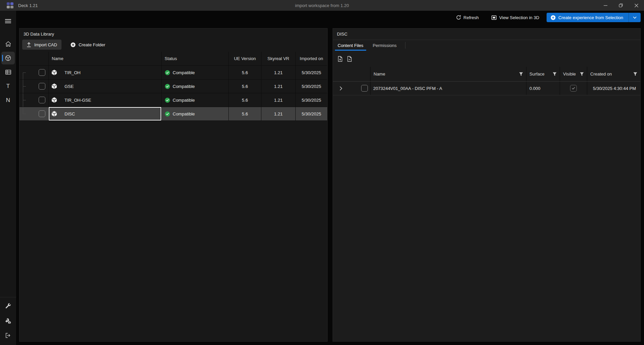 This screenshot has height=345, width=644. Describe the element at coordinates (573, 88) in the screenshot. I see `visible-checkbox-checked` at that location.